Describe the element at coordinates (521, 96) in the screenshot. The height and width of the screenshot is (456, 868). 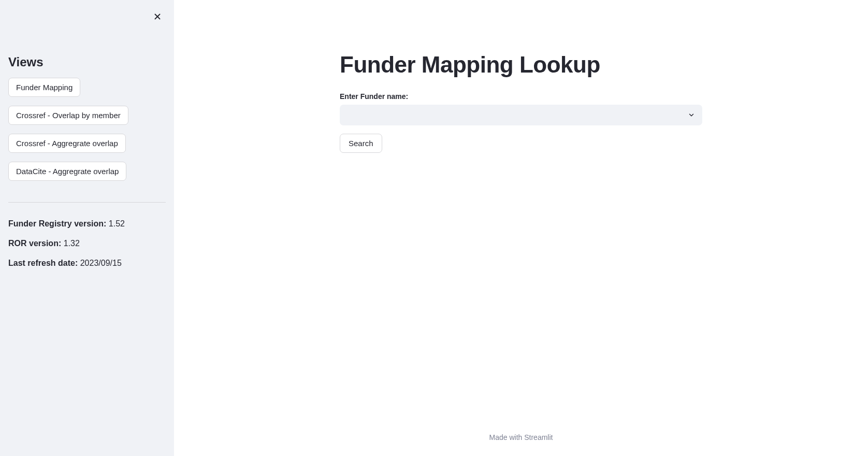
I see `funder-name-label: Enter Funder name:` at that location.